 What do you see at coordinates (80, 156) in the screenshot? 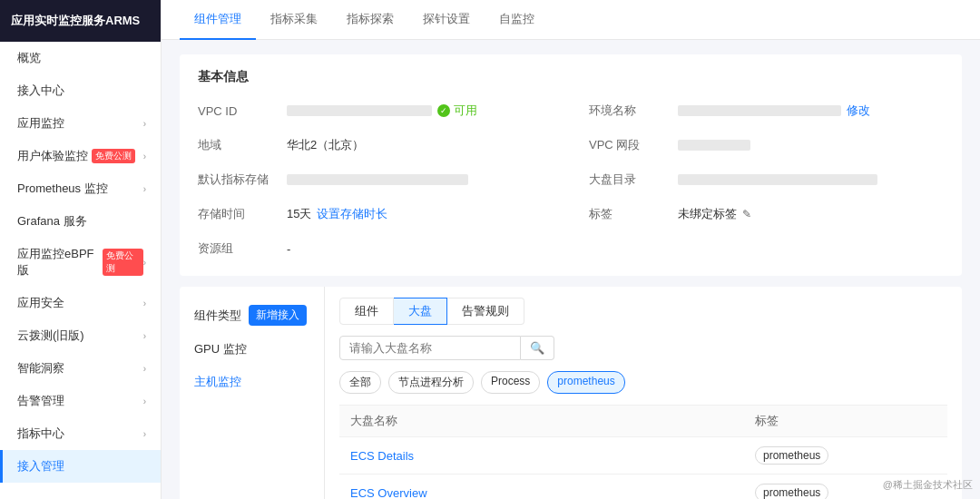
I see `sidebar-item-ux-monitor: 用户体验监控 免费公测 ›` at bounding box center [80, 156].